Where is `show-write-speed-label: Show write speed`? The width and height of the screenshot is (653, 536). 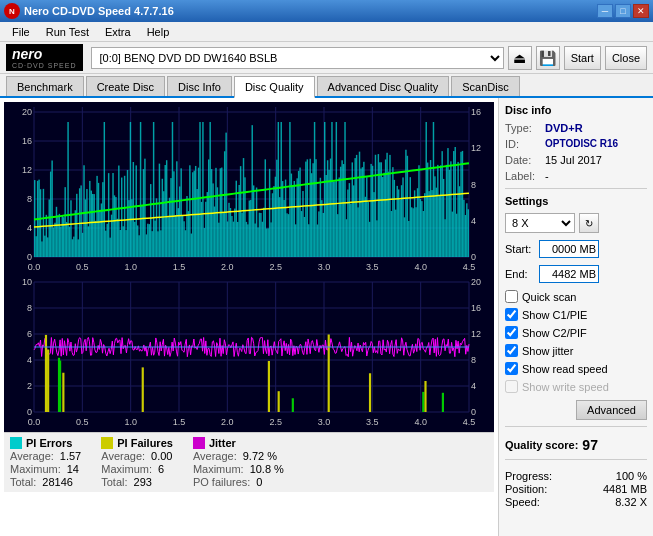
show-write-speed-label: Show write speed is located at coordinates (566, 387).